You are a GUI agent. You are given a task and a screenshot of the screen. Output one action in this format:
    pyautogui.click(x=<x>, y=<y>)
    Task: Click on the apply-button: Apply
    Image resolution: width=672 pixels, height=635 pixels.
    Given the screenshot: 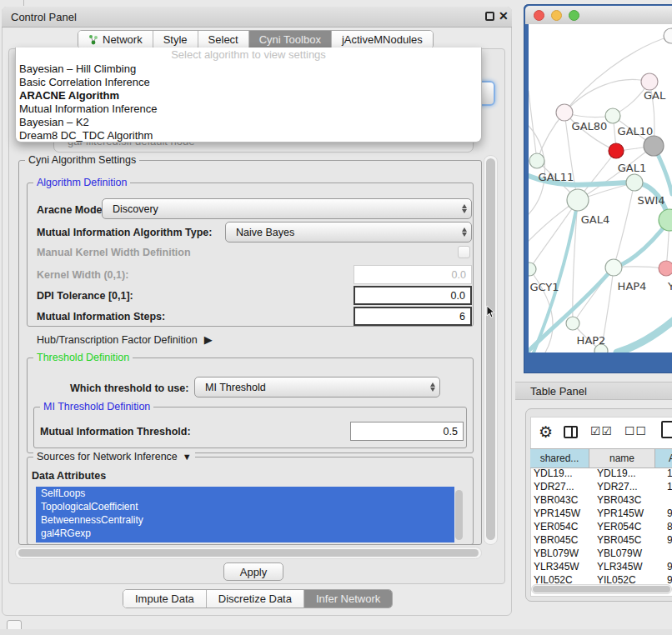 What is the action you would take?
    pyautogui.click(x=253, y=572)
    